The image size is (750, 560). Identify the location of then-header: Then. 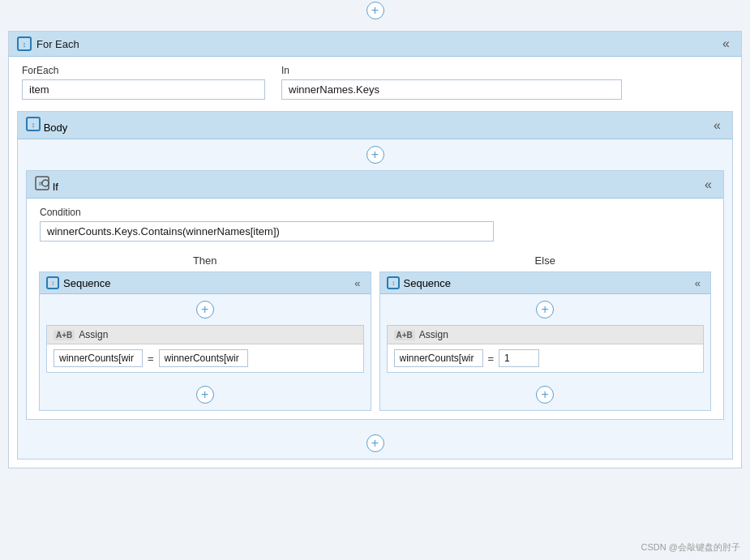
(205, 261).